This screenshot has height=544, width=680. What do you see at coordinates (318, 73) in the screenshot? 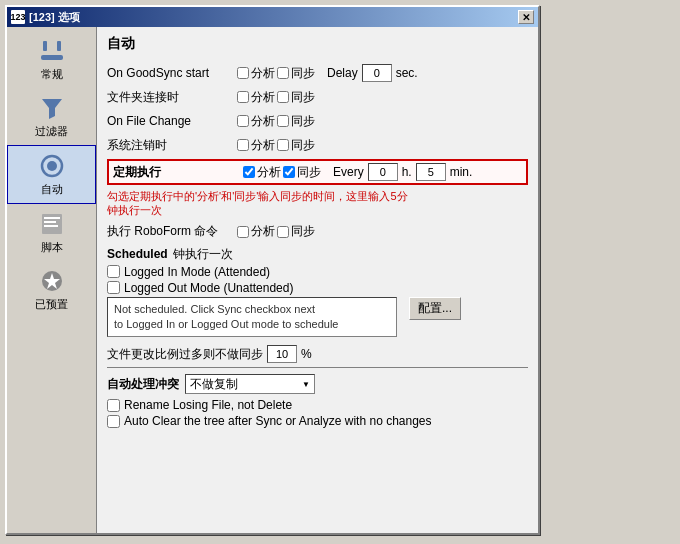
I see `row-goodsync-start: On GoodSync start 分析 同步 Delay sec.` at bounding box center [318, 73].